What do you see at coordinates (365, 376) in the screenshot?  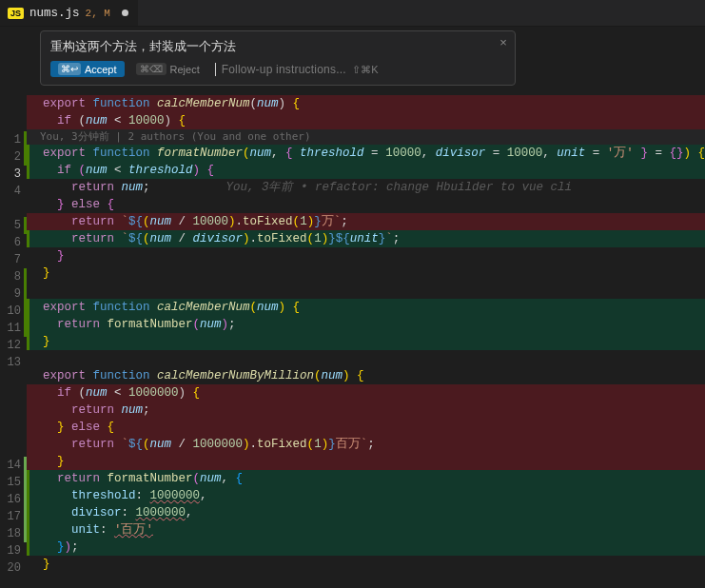 I see `code-line: export function calcMemberNumByMillion(n…` at bounding box center [365, 376].